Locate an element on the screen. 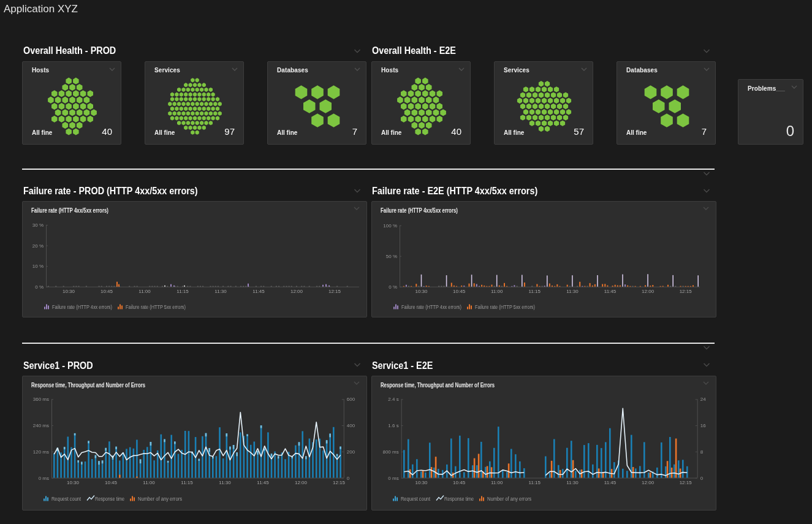 This screenshot has height=524, width=812. svg-text: 800 ms is located at coordinates (390, 452).